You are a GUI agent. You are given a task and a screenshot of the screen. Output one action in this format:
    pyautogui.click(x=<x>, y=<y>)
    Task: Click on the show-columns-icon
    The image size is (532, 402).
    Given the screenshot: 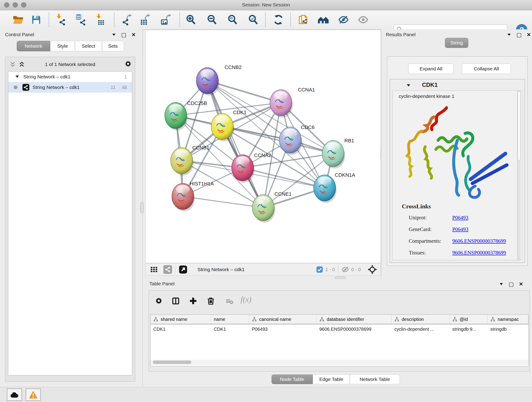 What is the action you would take?
    pyautogui.click(x=176, y=301)
    